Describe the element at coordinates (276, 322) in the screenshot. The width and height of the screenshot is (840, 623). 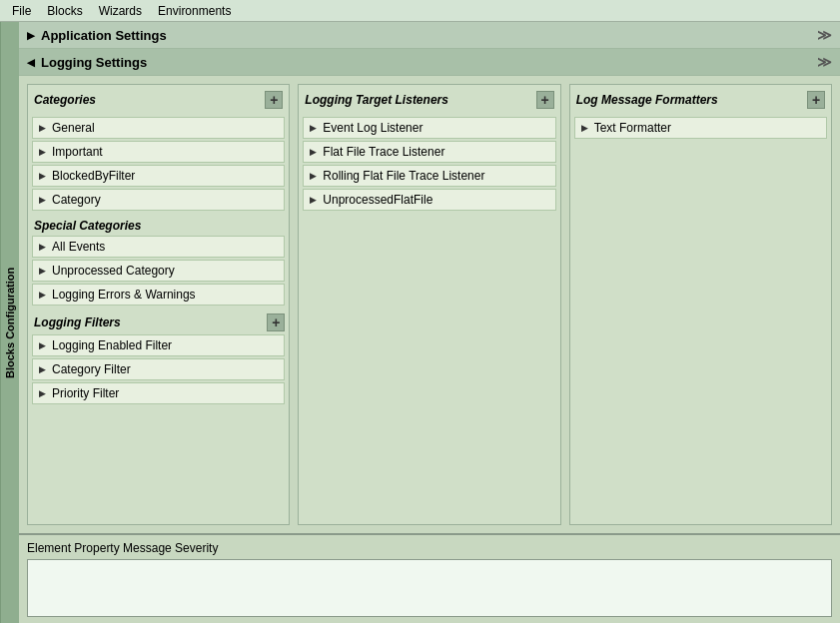
I see `logging-filters-add-button: +` at that location.